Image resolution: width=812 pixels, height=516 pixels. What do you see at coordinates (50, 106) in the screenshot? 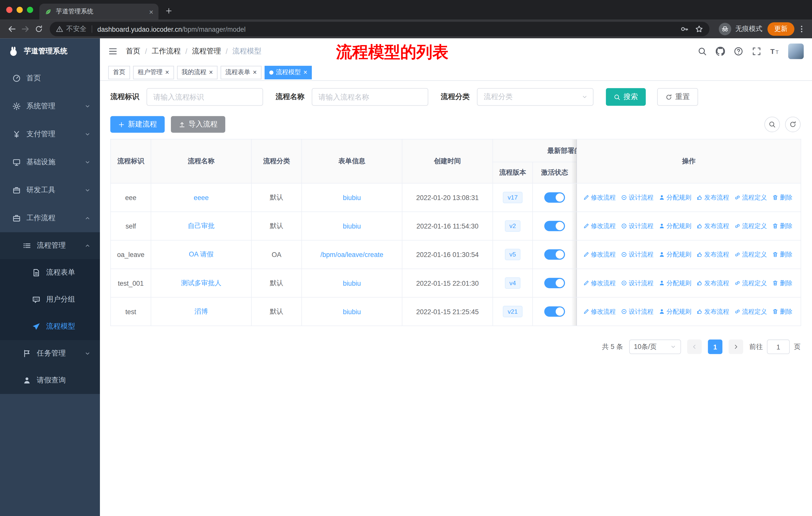
I see `sidebar-item-system: 系统管理` at bounding box center [50, 106].